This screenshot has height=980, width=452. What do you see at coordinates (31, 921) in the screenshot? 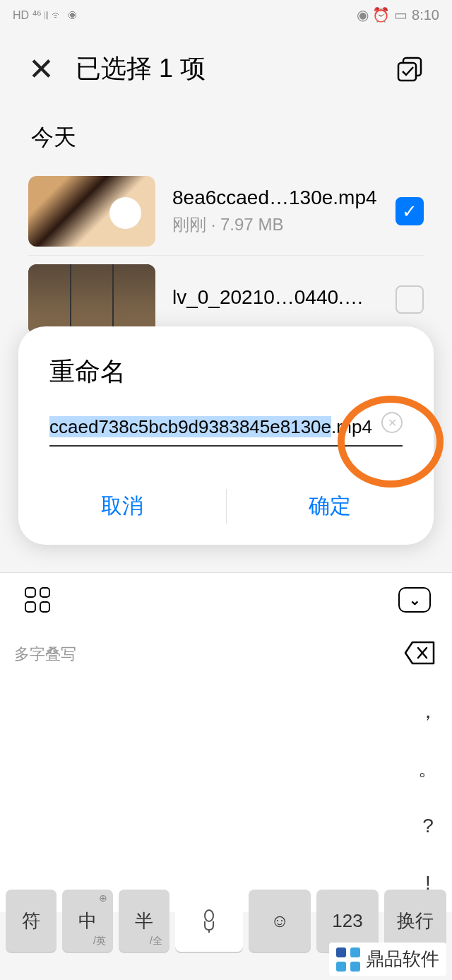
I see `kb-key-symbol: 符` at bounding box center [31, 921].